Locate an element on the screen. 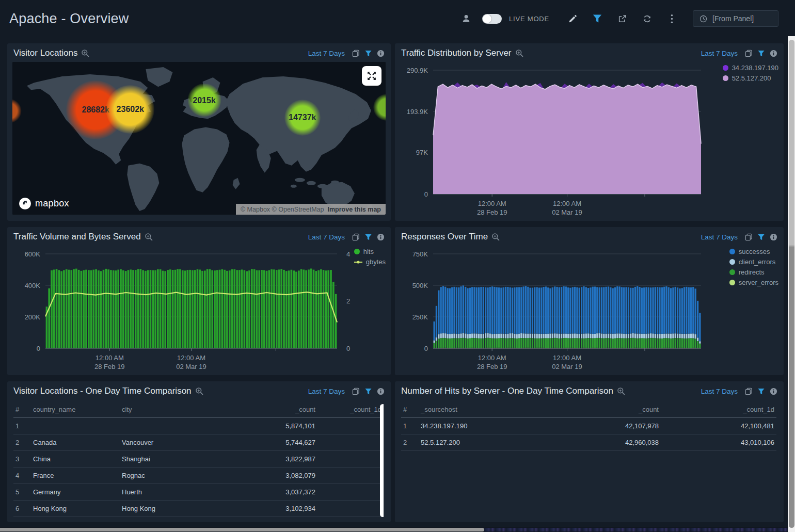 Image resolution: width=795 pixels, height=532 pixels. vertical-scrollbar is located at coordinates (791, 284).